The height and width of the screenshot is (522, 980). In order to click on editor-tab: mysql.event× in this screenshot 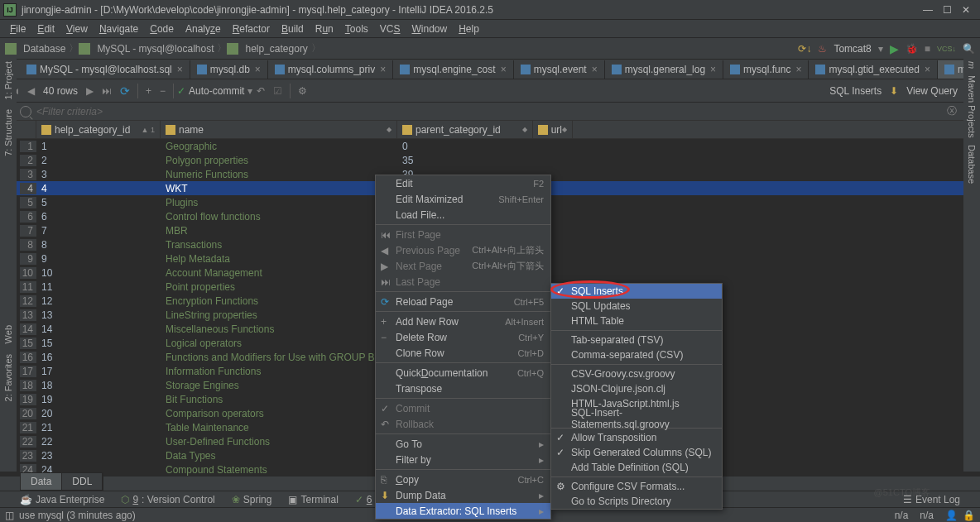, I will do `click(560, 69)`.